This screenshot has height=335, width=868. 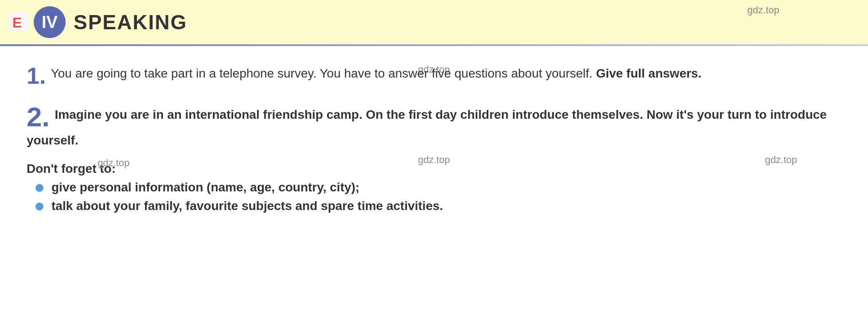 What do you see at coordinates (247, 206) in the screenshot?
I see `bullet-text-2: talk about your family, favourite subjec…` at bounding box center [247, 206].